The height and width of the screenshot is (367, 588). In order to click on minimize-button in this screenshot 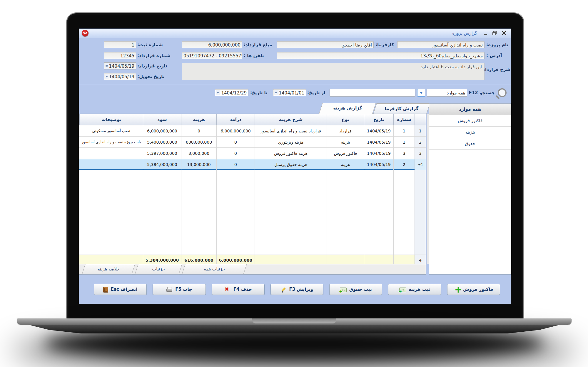, I will do `click(486, 33)`.